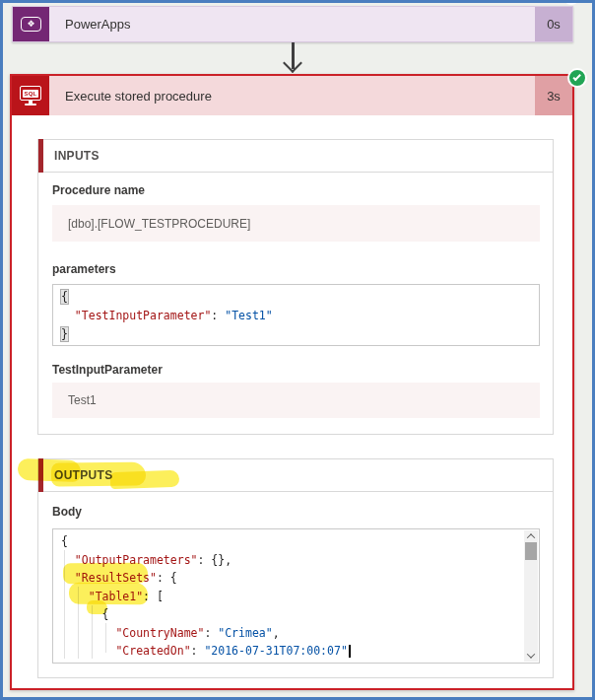  What do you see at coordinates (299, 651) in the screenshot?
I see `code-line: "CreatedOn": "2016-07-31T07:00:07"` at bounding box center [299, 651].